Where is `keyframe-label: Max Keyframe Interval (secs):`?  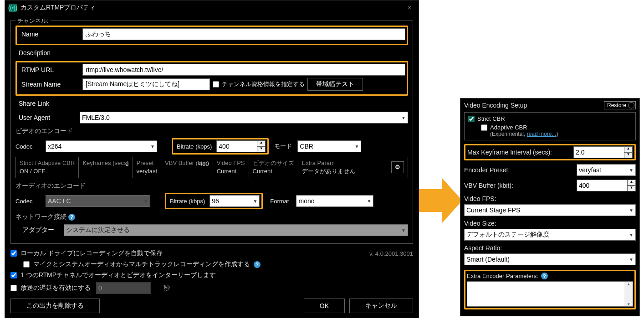
keyframe-label: Max Keyframe Interval (secs): is located at coordinates (518, 152).